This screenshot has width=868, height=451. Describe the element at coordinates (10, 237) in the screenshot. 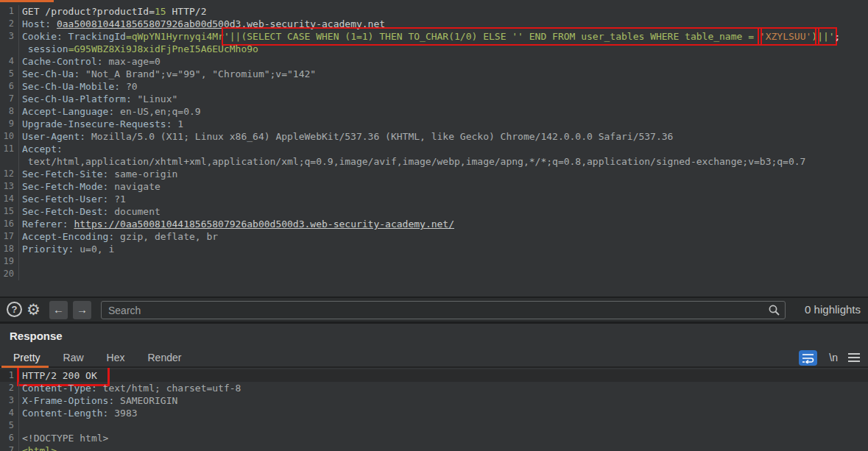

I see `line-number: 17` at that location.